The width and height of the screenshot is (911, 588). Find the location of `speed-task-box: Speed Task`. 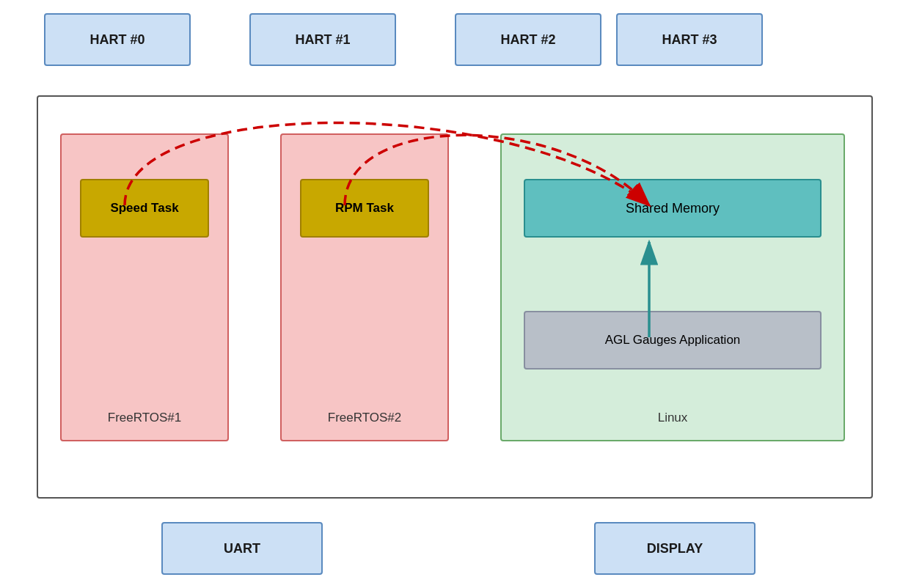

speed-task-box: Speed Task is located at coordinates (144, 208).